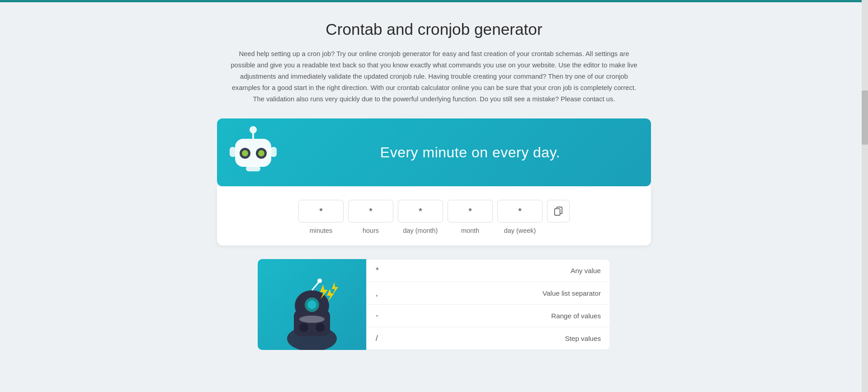  What do you see at coordinates (470, 211) in the screenshot?
I see `month-input` at bounding box center [470, 211].